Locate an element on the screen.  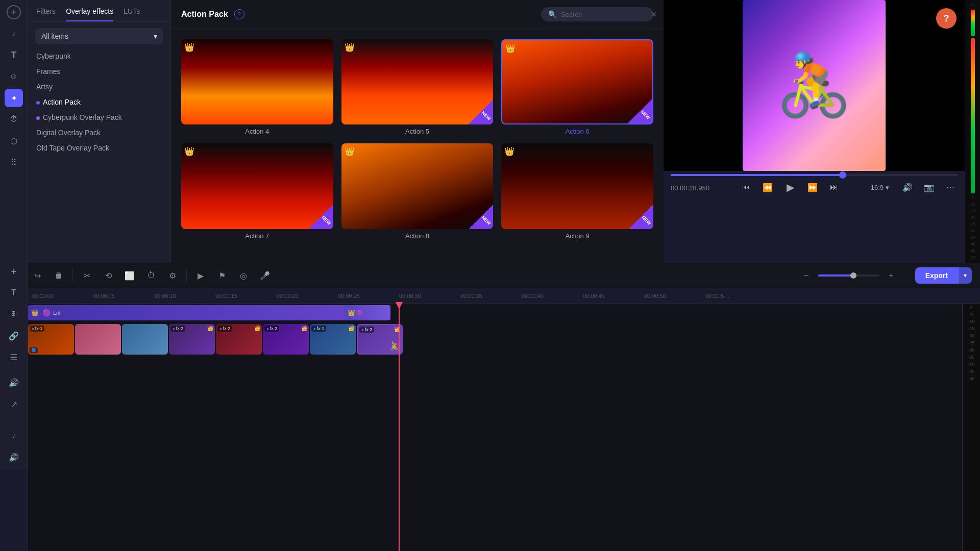
puzzle-icon: ⬡ is located at coordinates (14, 141).